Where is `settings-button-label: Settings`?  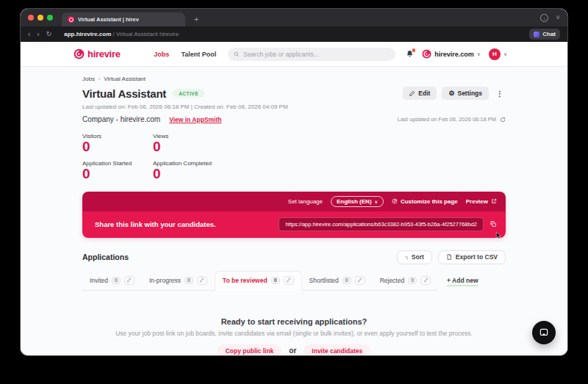 settings-button-label: Settings is located at coordinates (470, 93).